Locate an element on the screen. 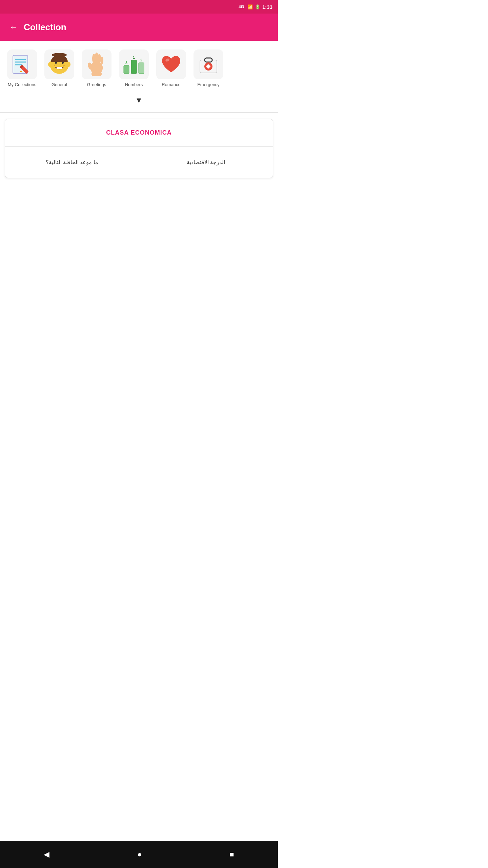 The width and height of the screenshot is (488, 868). svg-text: 3 is located at coordinates (126, 63).